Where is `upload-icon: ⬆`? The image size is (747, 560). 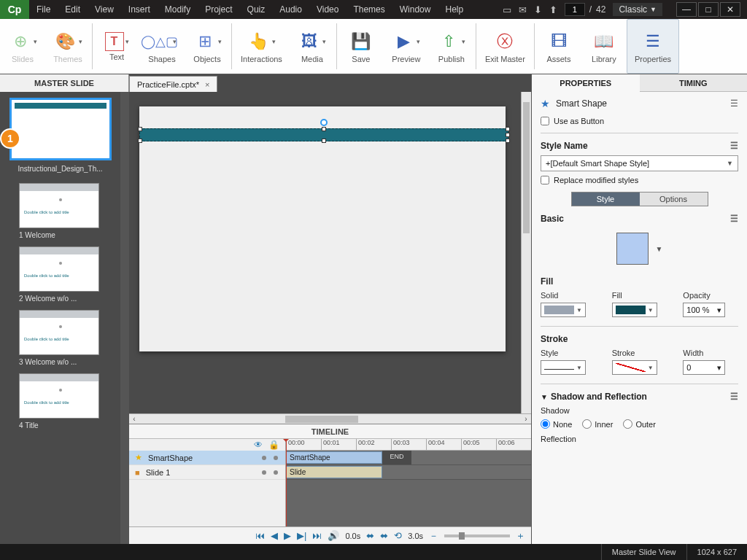
upload-icon: ⬆ is located at coordinates (553, 10).